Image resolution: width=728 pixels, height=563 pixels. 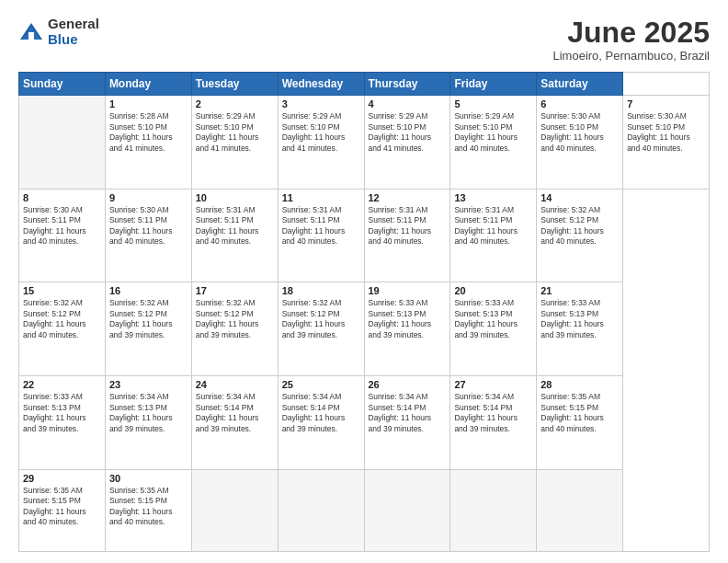 I want to click on day-info: Sunrise: 5:28 AM Sunset: 5:10 PM Dayligh…, so click(x=149, y=132).